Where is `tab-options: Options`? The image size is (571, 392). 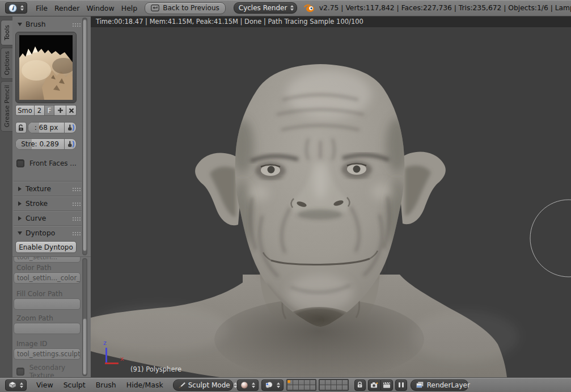
tab-options: Options is located at coordinates (7, 64).